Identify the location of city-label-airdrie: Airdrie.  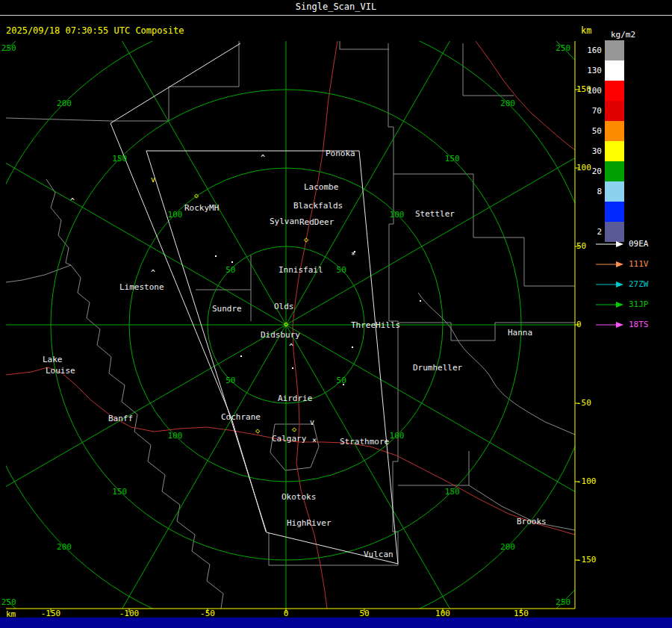
(295, 399).